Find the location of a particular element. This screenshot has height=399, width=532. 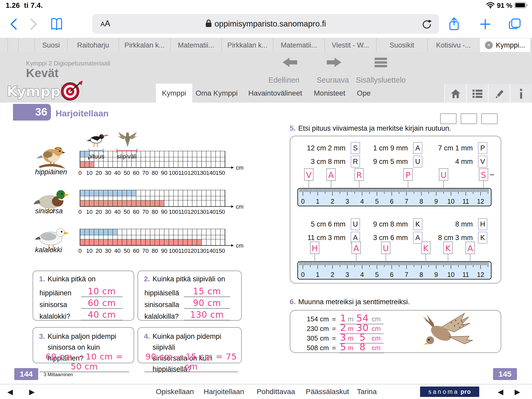

answer-field: 130 cm is located at coordinates (207, 315).